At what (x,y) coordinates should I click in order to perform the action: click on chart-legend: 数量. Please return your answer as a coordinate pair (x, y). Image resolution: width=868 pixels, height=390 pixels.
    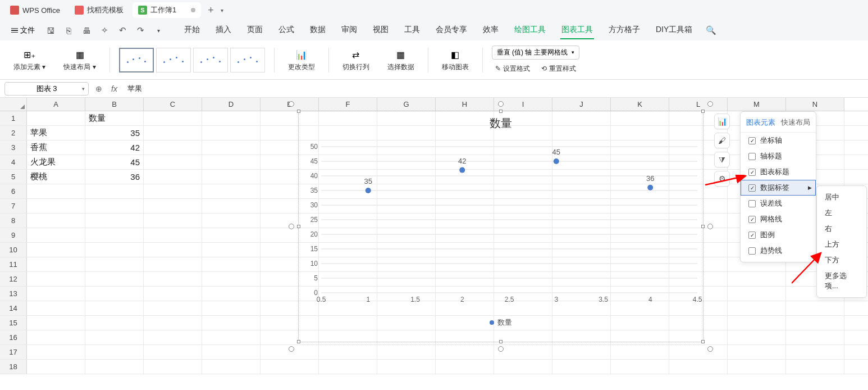
    Looking at the image, I should click on (501, 323).